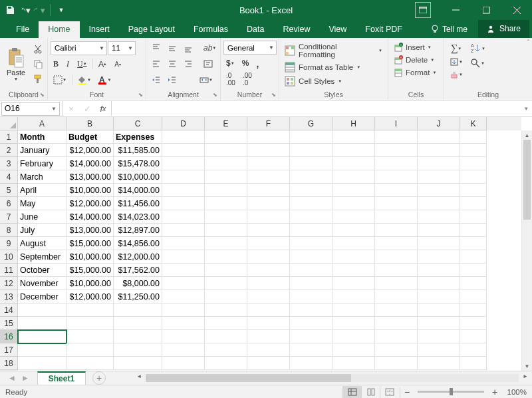  I want to click on tab-file: File, so click(23, 29).